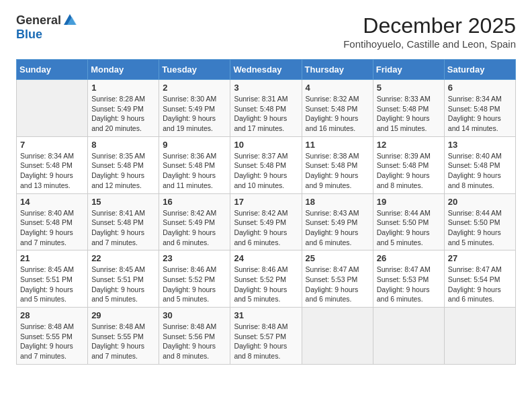 The height and width of the screenshot is (411, 532). I want to click on day-info: Sunrise: 8:31 AMSunset: 5:48 PMDaylight:…, so click(266, 114).